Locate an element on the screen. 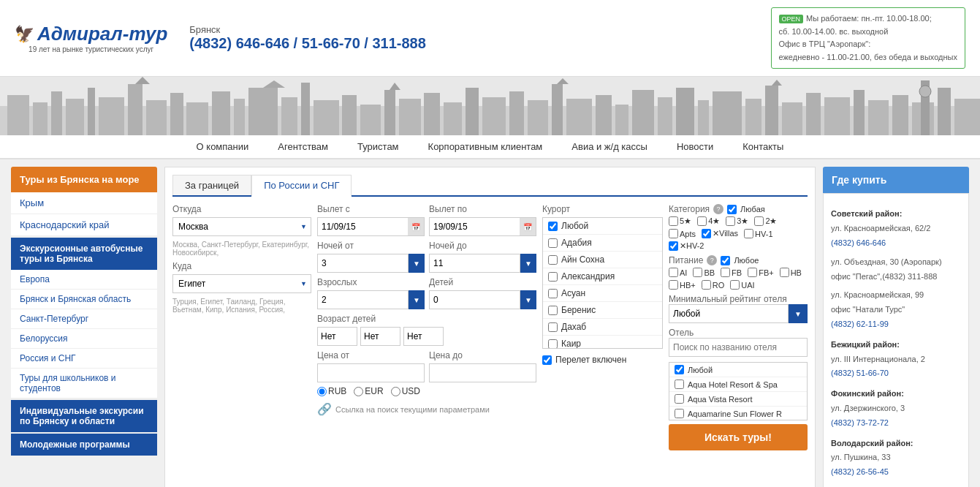  resort-checkbox-adabiya is located at coordinates (552, 243).